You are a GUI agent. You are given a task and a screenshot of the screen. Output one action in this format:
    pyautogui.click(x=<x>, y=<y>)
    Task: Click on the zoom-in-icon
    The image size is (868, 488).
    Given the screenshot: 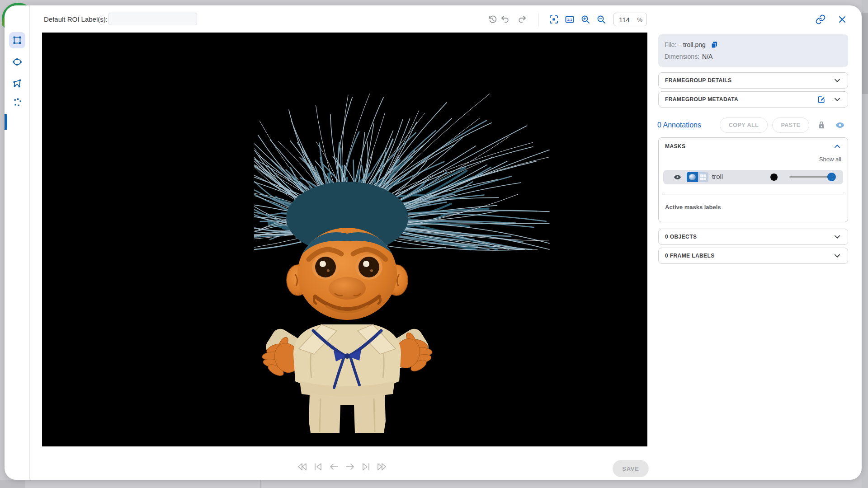 What is the action you would take?
    pyautogui.click(x=585, y=19)
    